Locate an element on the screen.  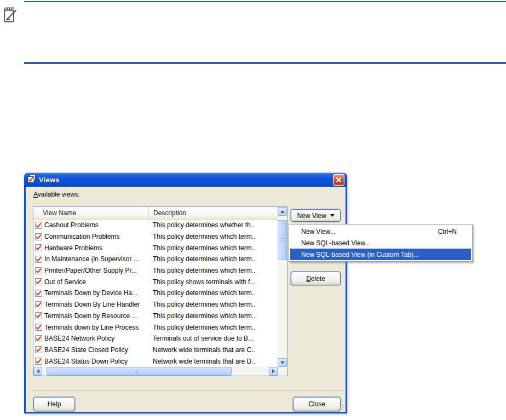
list-item: Cashout Problems This policy determines … is located at coordinates (156, 226).